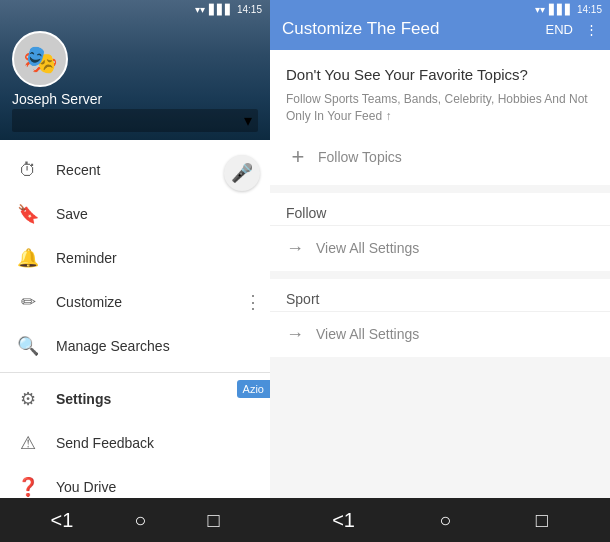 Image resolution: width=610 pixels, height=542 pixels. What do you see at coordinates (242, 173) in the screenshot?
I see `microphone-button: 🎤` at bounding box center [242, 173].